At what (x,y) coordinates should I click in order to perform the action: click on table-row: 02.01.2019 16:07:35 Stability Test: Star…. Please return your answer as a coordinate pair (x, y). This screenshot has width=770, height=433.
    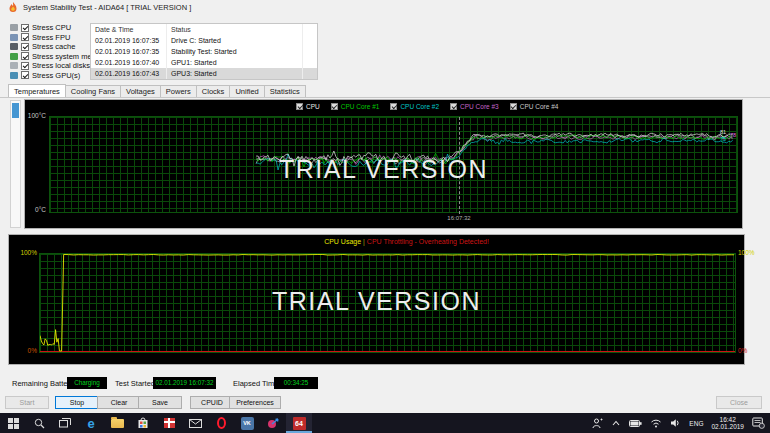
    Looking at the image, I should click on (204, 52).